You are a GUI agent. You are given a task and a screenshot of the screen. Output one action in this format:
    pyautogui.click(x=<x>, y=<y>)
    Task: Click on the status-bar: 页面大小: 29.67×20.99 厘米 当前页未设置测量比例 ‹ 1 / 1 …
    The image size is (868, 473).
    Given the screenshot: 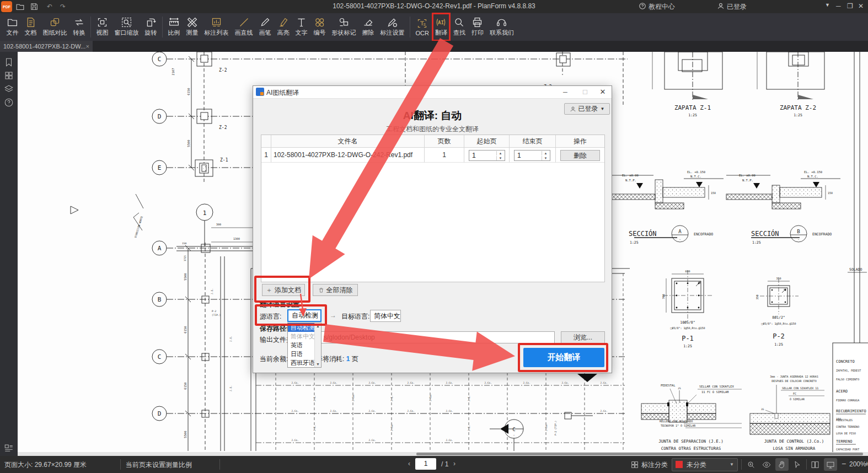 What is the action you would take?
    pyautogui.click(x=434, y=464)
    